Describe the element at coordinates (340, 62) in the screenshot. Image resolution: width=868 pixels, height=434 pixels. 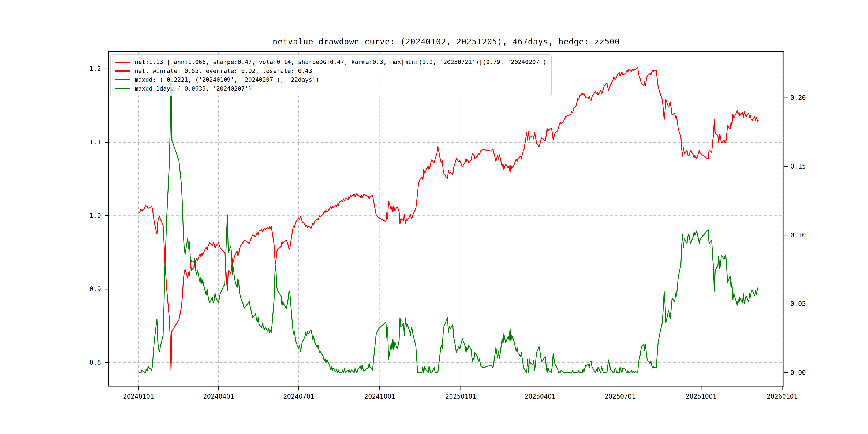
I see `legend-label: net:1.13 | ann:1.066, sharpe:0.47, vola:…` at that location.